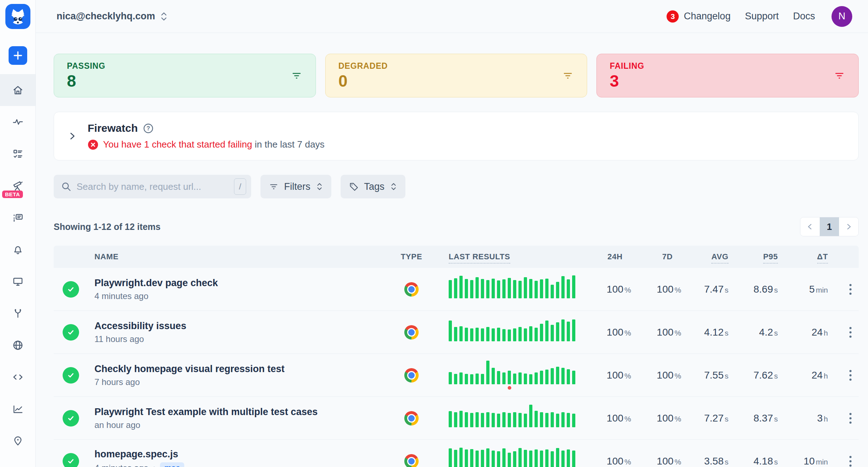 The height and width of the screenshot is (467, 868). Describe the element at coordinates (296, 187) in the screenshot. I see `filters-button: Filters` at that location.